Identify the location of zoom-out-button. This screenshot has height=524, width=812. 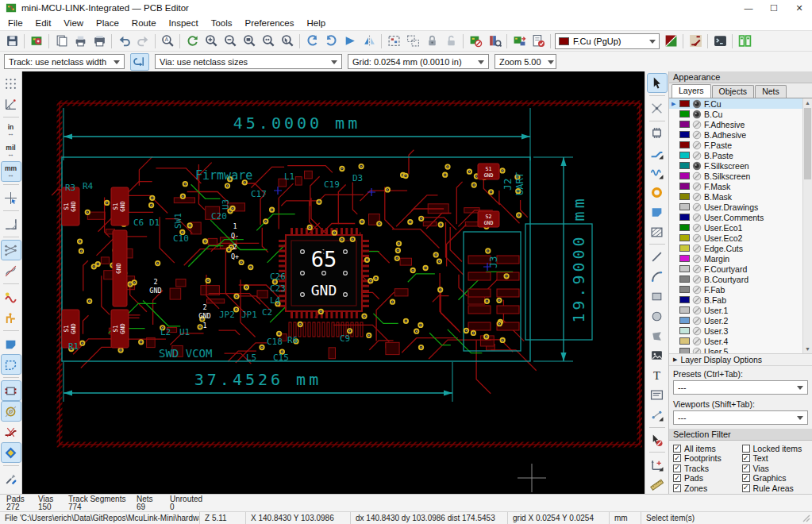
(230, 41).